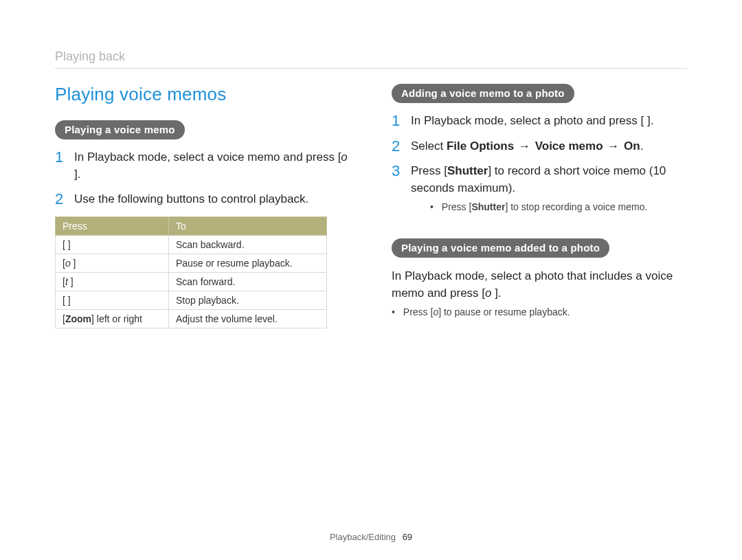 The image size is (742, 560). What do you see at coordinates (247, 262) in the screenshot?
I see `cell-to: Pause or resume playback.` at bounding box center [247, 262].